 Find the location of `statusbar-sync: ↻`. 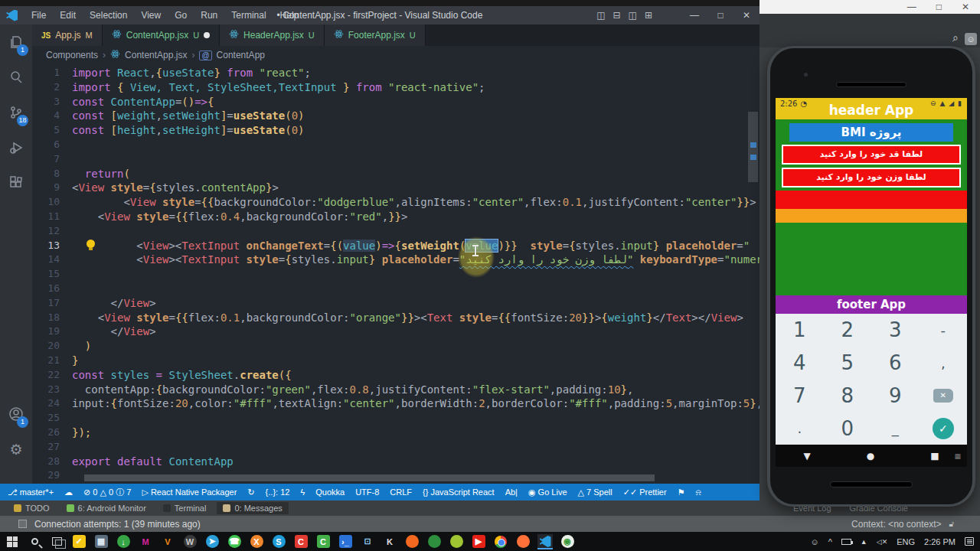

statusbar-sync: ↻ is located at coordinates (251, 493).